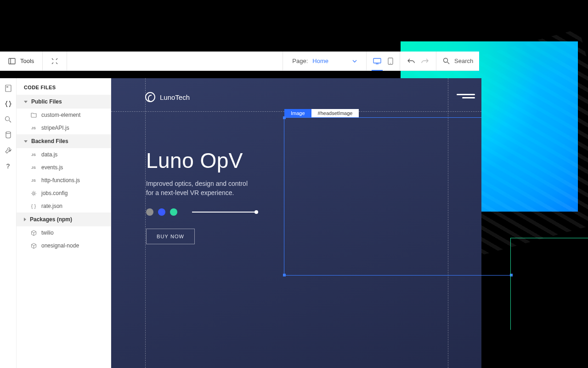  Describe the element at coordinates (55, 128) in the screenshot. I see `file-name: stripeAPI.js` at that location.